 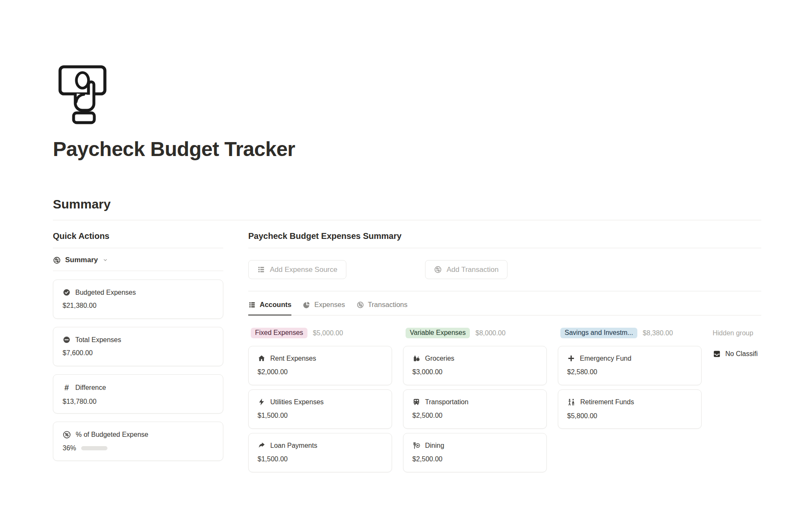 I want to click on account-card-value: $3,000.00, so click(x=475, y=372).